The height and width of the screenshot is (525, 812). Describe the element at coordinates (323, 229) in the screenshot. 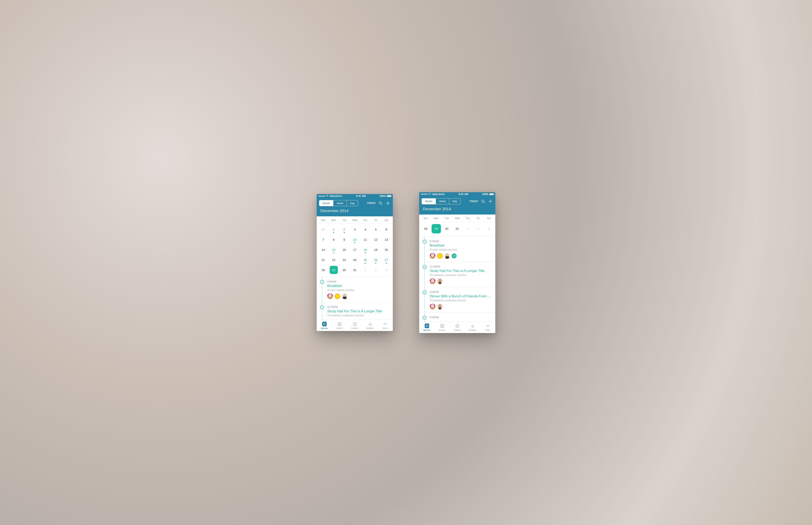

I see `day-number: 30` at that location.